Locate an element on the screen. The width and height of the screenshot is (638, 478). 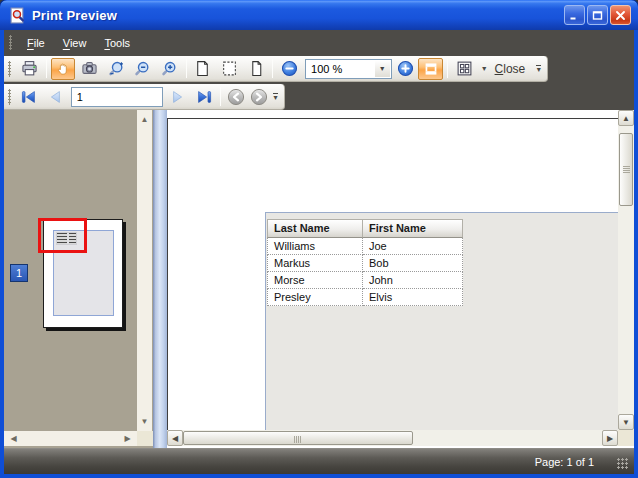
page-width-icon is located at coordinates (431, 69).